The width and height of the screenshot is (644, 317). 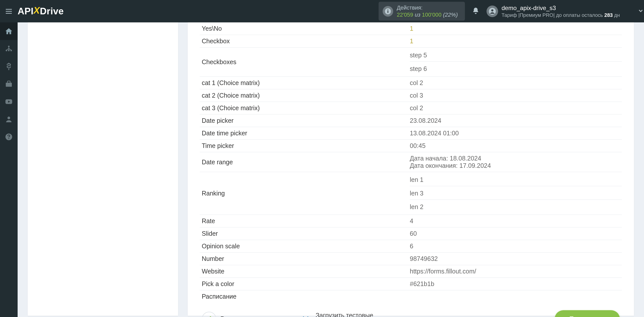 I want to click on notifications-button, so click(x=476, y=11).